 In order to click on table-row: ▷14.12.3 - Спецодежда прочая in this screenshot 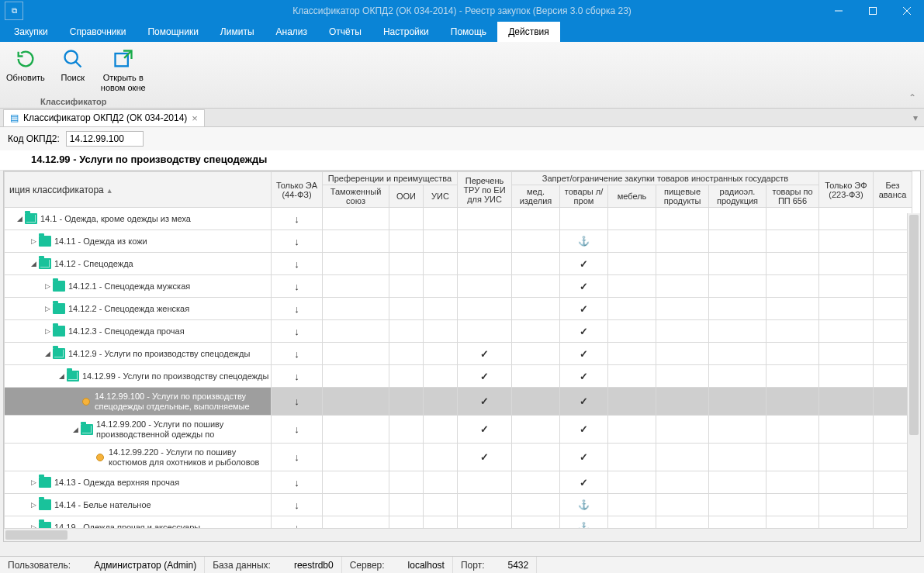, I will do `click(459, 332)`.